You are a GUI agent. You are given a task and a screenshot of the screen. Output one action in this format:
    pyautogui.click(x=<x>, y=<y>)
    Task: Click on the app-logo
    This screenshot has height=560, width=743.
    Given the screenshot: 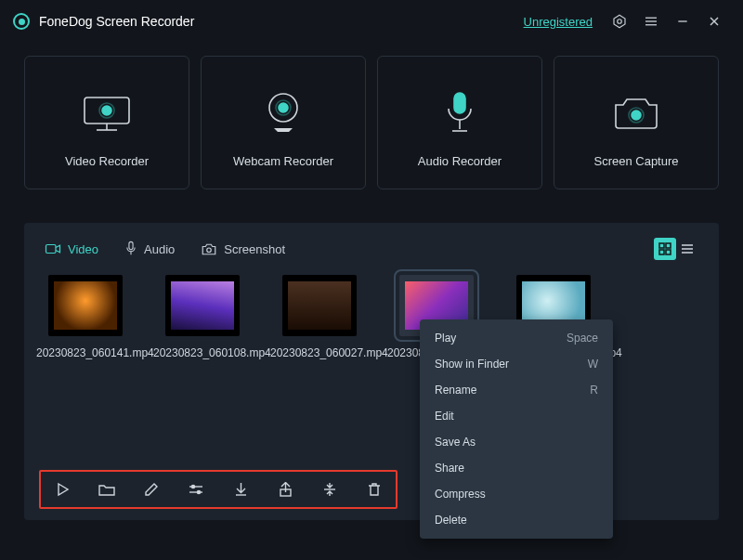 What is the action you would take?
    pyautogui.click(x=21, y=21)
    